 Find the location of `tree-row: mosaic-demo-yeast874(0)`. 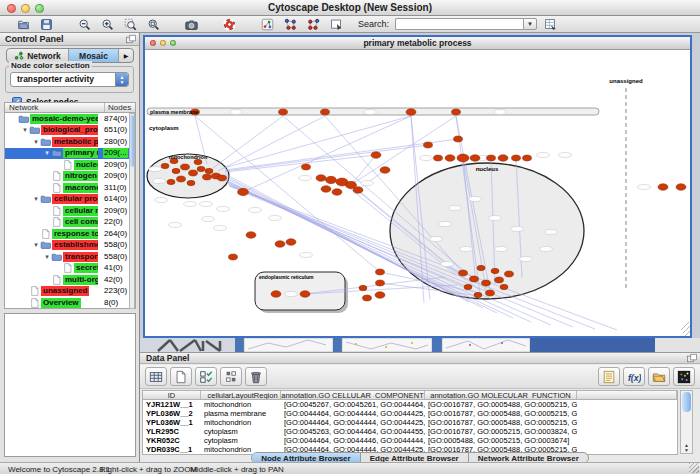

tree-row: mosaic-demo-yeast874(0) is located at coordinates (70, 119).